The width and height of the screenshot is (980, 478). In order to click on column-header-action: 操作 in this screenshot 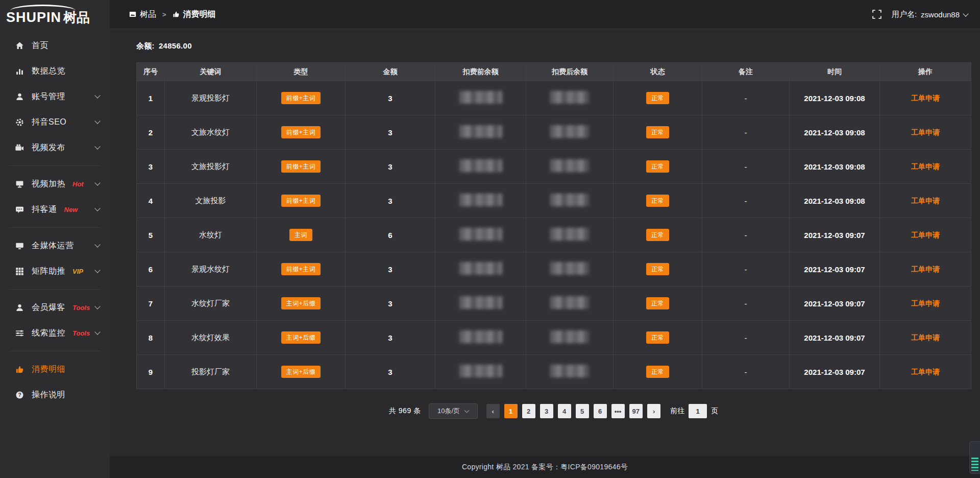, I will do `click(926, 72)`.